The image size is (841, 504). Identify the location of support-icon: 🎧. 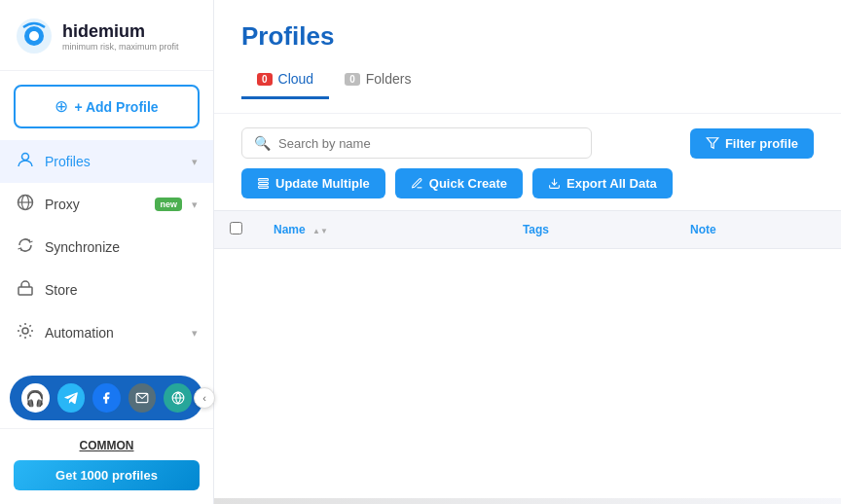
(35, 398).